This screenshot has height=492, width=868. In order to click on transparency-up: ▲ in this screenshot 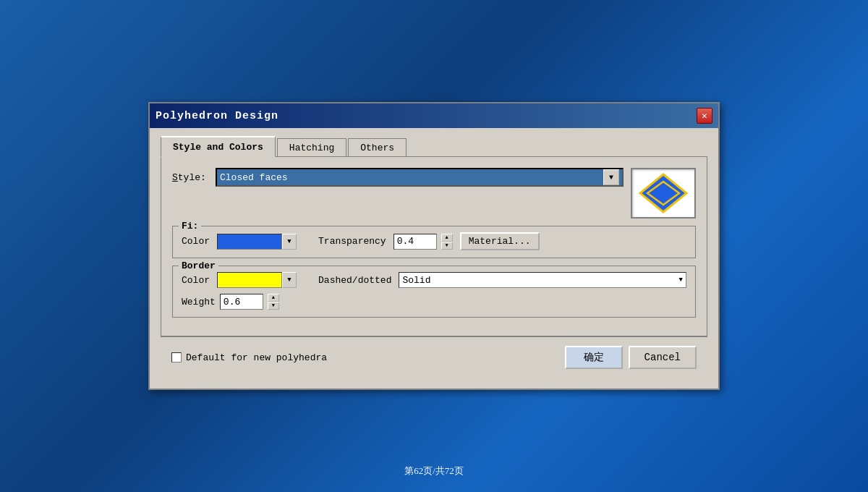, I will do `click(447, 237)`.